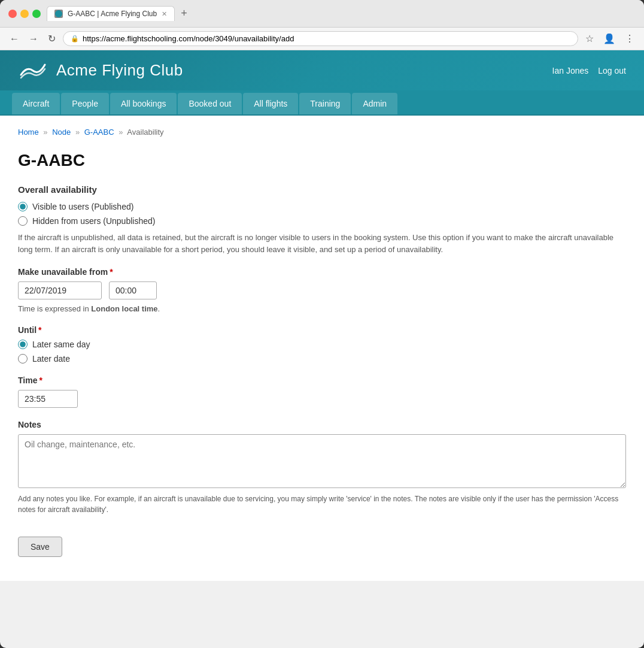 The width and height of the screenshot is (644, 648). What do you see at coordinates (48, 399) in the screenshot?
I see `time-until-input` at bounding box center [48, 399].